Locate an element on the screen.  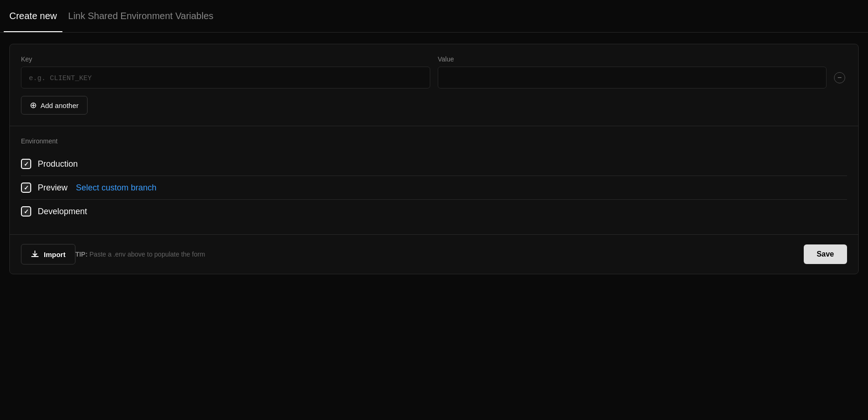
add-another-button: ⊕ Add another is located at coordinates (54, 105).